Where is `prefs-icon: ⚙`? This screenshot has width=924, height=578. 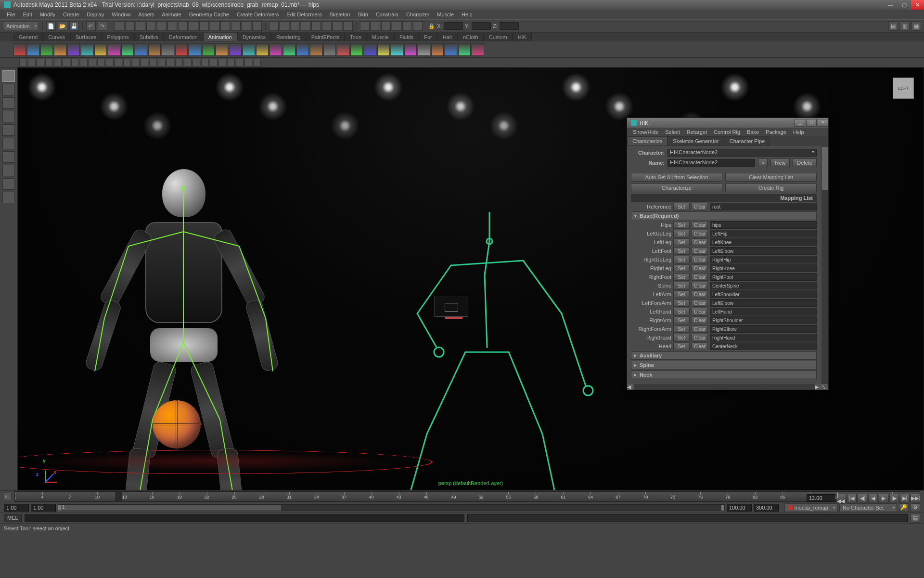 prefs-icon: ⚙ is located at coordinates (915, 508).